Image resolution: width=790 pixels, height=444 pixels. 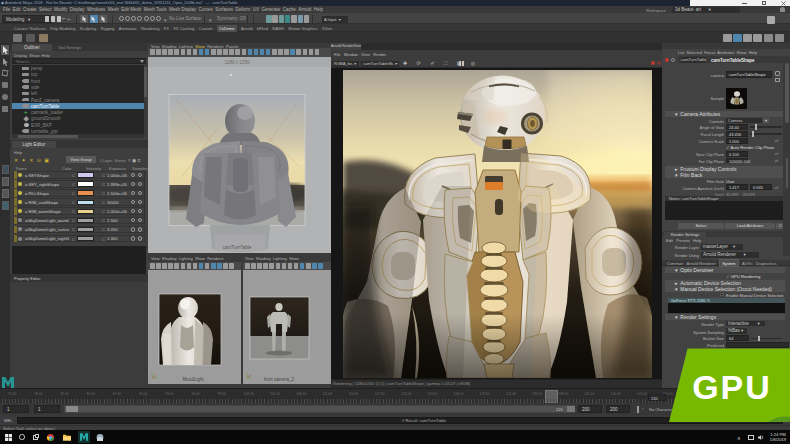 I want to click on svg-text: GPU, so click(x=732, y=387).